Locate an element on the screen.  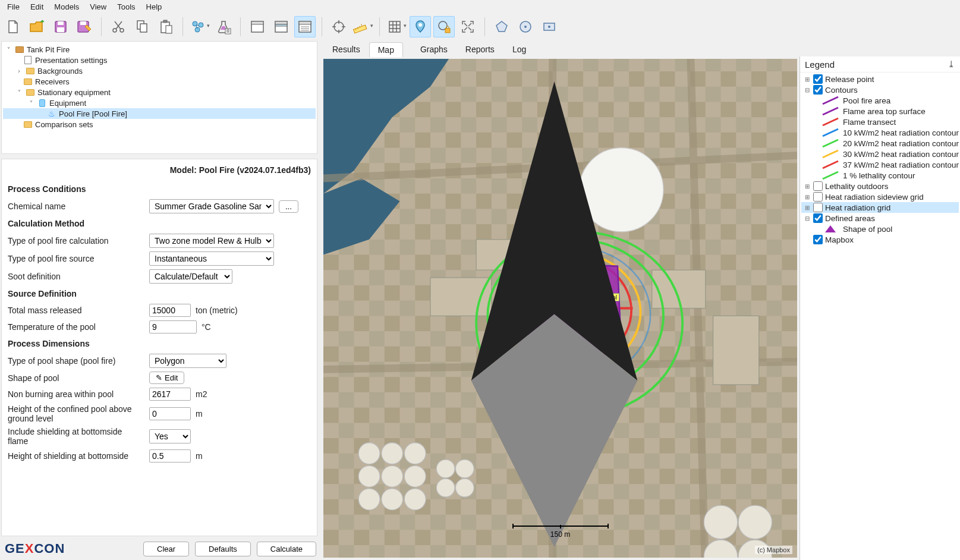
tab-log: Log is located at coordinates (520, 49).